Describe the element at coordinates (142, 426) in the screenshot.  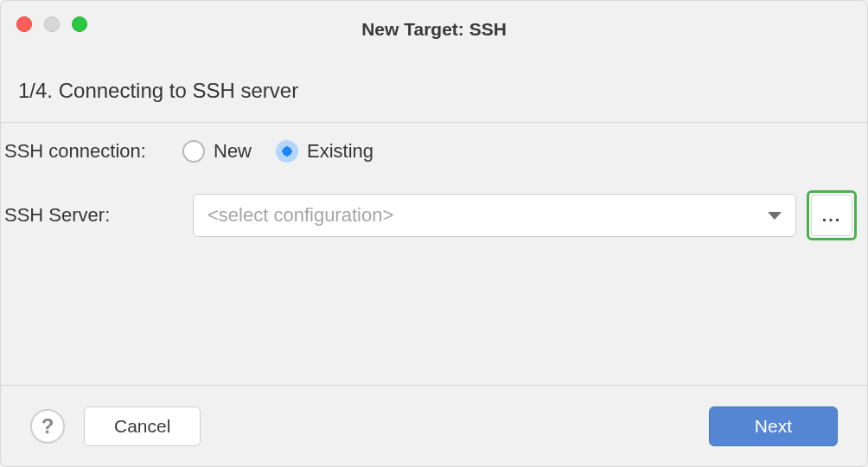
I see `cancel-button-label: Cancel` at that location.